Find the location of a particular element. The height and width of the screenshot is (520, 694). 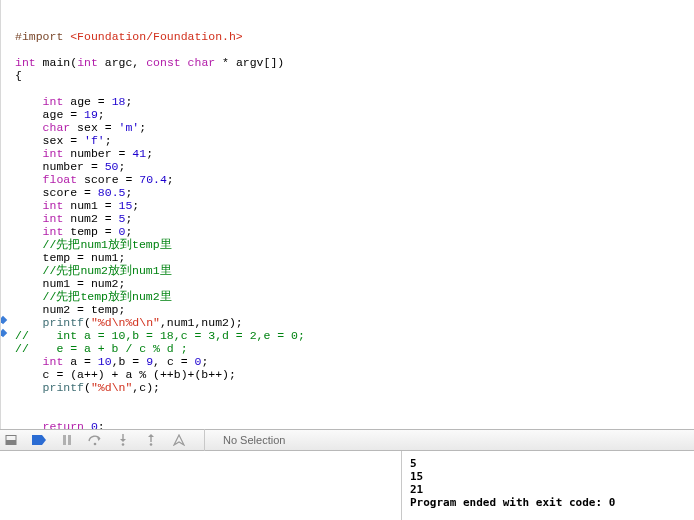

output-exit: Program ended with exit code: 0 is located at coordinates (512, 502).